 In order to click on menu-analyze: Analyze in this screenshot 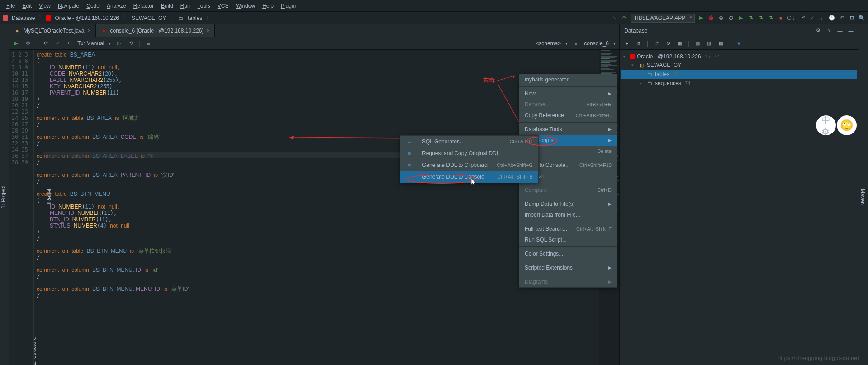, I will do `click(117, 6)`.